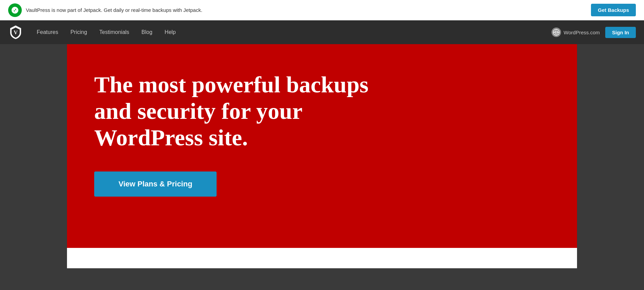 The image size is (644, 290). Describe the element at coordinates (147, 32) in the screenshot. I see `nav-item-blog: Blog` at that location.